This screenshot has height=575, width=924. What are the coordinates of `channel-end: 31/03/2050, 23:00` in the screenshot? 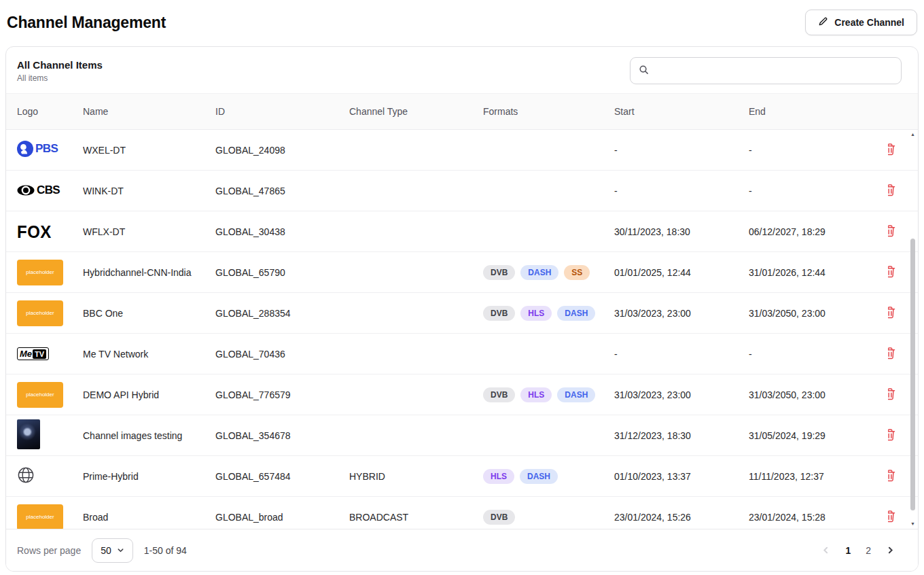 It's located at (818, 395).